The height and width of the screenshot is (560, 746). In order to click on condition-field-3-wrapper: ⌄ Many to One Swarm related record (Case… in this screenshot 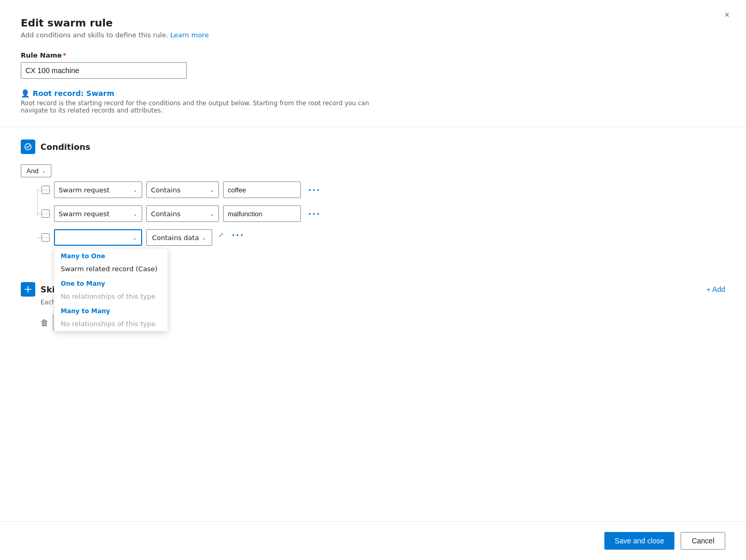, I will do `click(98, 237)`.